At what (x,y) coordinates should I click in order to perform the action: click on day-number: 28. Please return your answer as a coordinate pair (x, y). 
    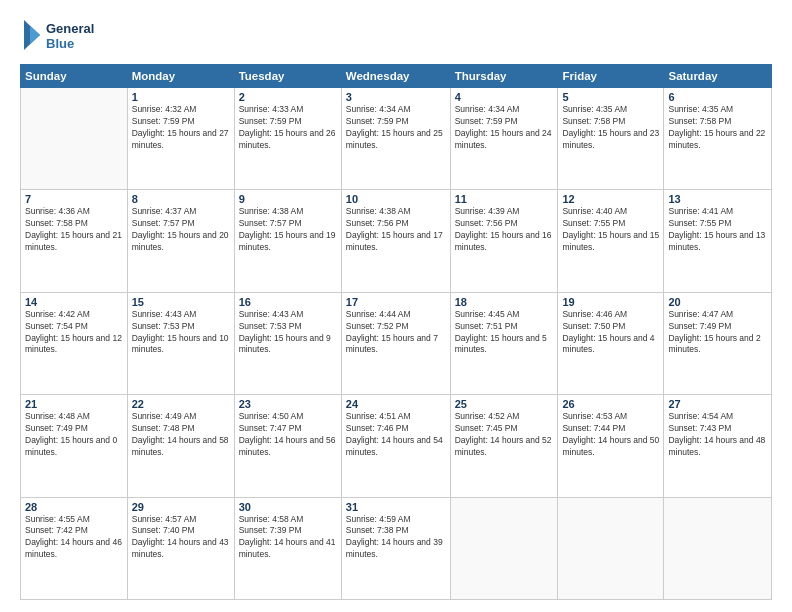
    Looking at the image, I should click on (74, 507).